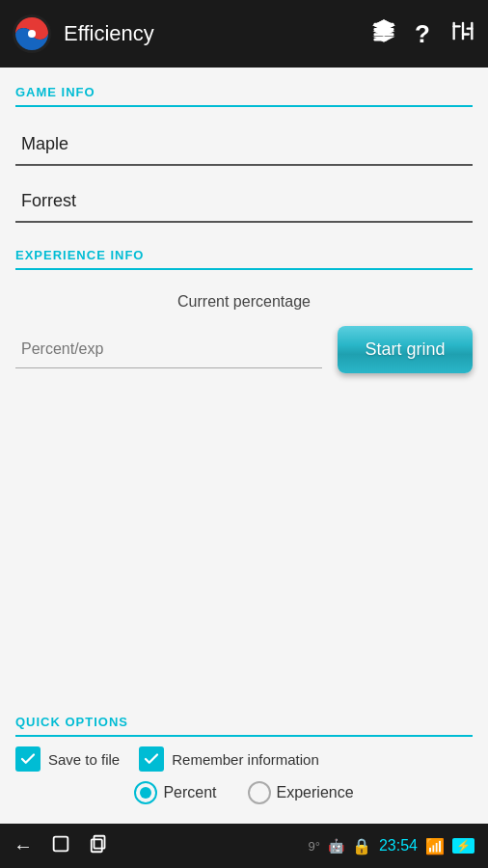 The width and height of the screenshot is (488, 868). Describe the element at coordinates (68, 759) in the screenshot. I see `save-to-file-checkbox: Save to file` at that location.